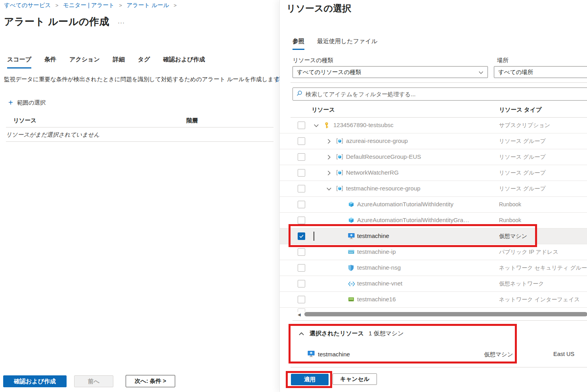 This screenshot has height=392, width=587. I want to click on partial-row-checkbox, so click(301, 310).